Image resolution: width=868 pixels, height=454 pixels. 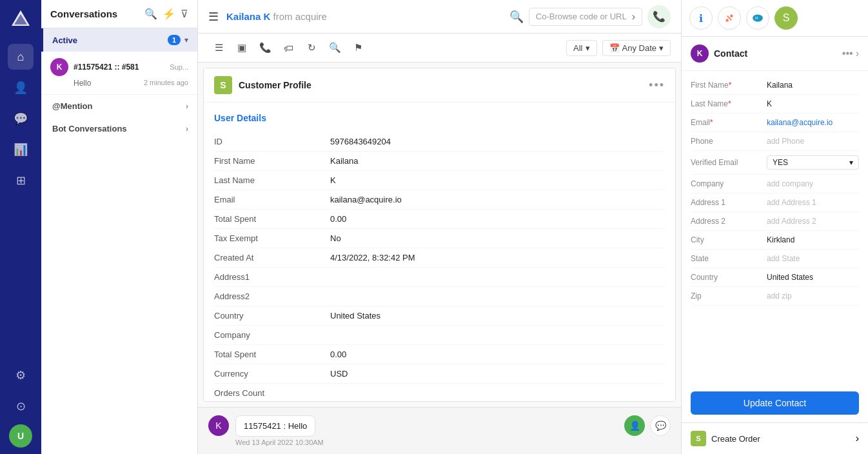 I want to click on field-value-zip: add zip, so click(x=813, y=296).